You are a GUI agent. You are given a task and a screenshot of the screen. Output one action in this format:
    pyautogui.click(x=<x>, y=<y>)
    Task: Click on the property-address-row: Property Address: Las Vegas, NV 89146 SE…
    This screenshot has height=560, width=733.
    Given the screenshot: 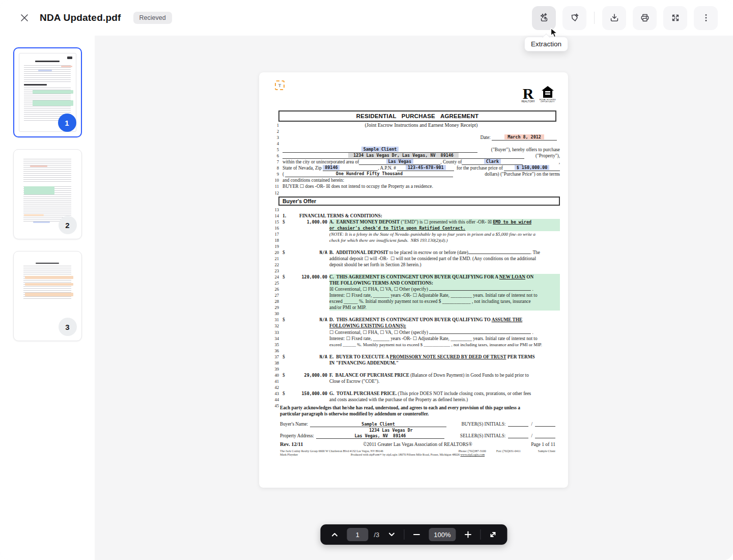 What is the action you would take?
    pyautogui.click(x=417, y=436)
    